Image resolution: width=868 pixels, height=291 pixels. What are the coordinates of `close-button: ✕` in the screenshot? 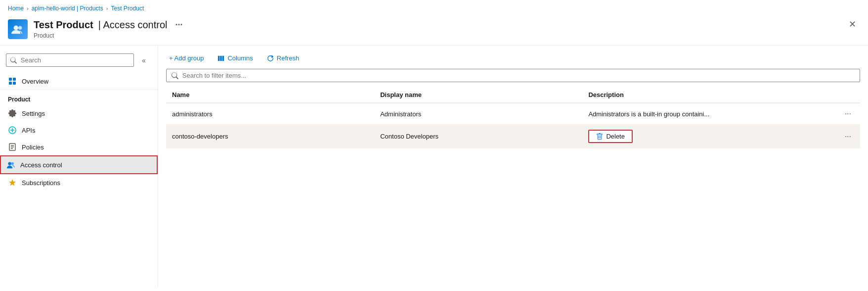 It's located at (852, 24).